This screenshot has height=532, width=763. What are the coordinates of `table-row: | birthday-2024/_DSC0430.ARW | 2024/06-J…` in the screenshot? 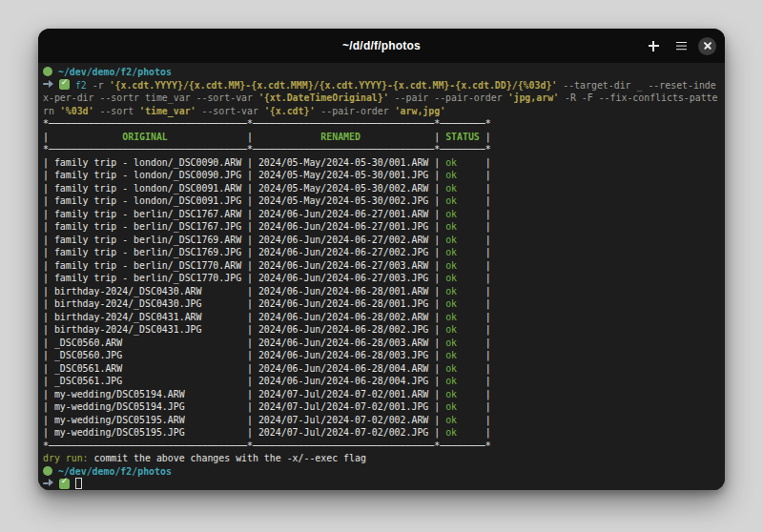 It's located at (382, 292).